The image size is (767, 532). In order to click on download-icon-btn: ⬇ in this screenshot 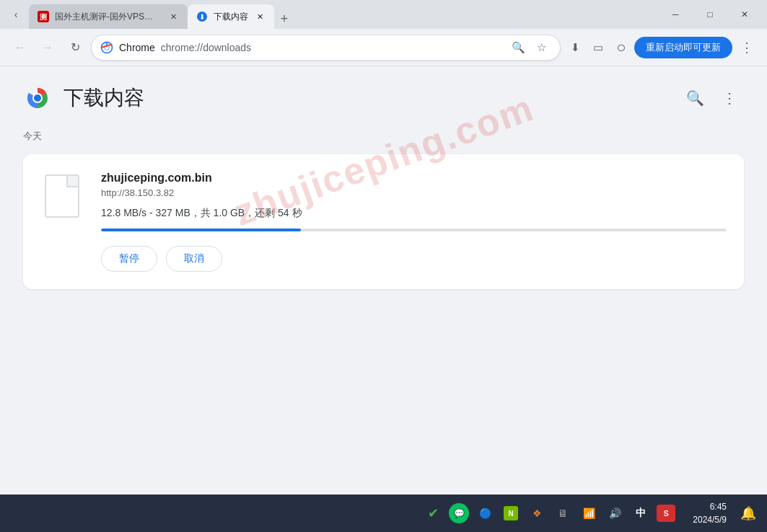, I will do `click(575, 48)`.